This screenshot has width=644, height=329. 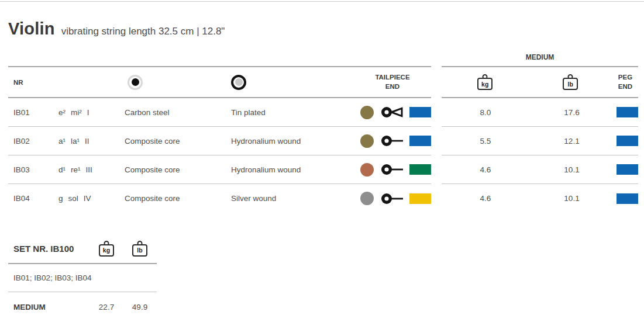 What do you see at coordinates (322, 1) in the screenshot?
I see `top-divider` at bounding box center [322, 1].